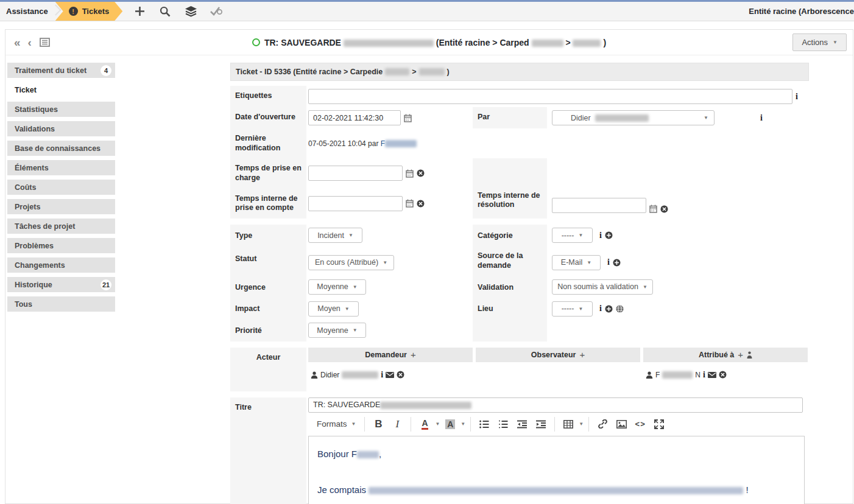 The height and width of the screenshot is (504, 854). I want to click on attribue-entry: F N i, so click(725, 375).